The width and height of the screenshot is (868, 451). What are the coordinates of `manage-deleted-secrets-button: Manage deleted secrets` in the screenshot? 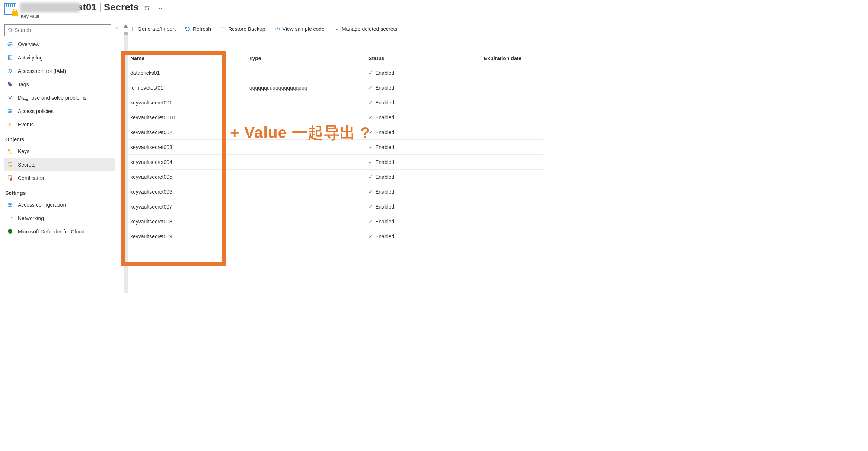 It's located at (366, 29).